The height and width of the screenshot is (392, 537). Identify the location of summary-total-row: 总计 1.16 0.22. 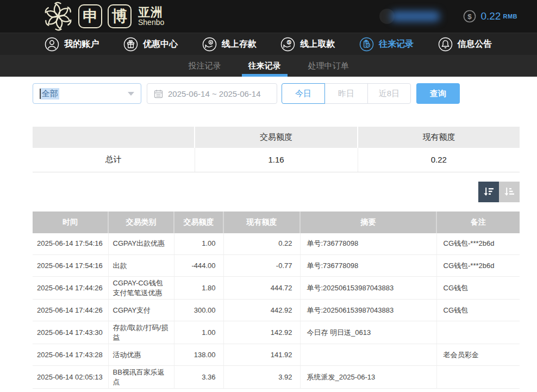
(276, 160).